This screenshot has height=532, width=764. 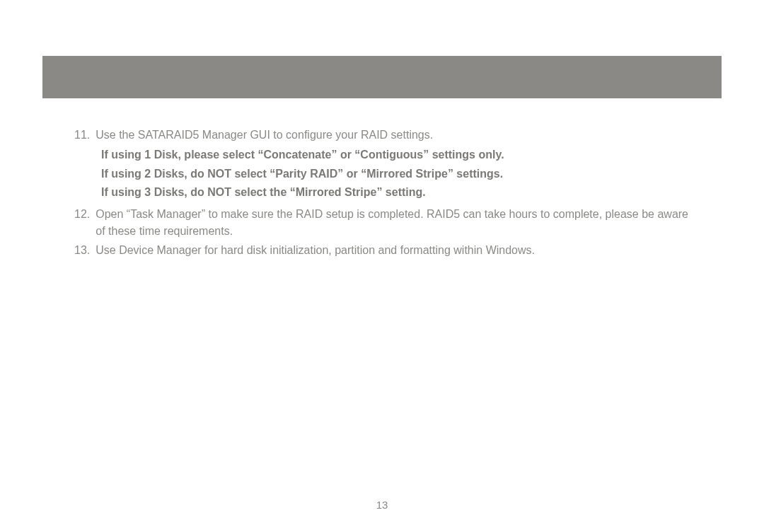 I want to click on bold-note-1disk: If using 1 Disk, please select “Concaten…, so click(x=395, y=155).